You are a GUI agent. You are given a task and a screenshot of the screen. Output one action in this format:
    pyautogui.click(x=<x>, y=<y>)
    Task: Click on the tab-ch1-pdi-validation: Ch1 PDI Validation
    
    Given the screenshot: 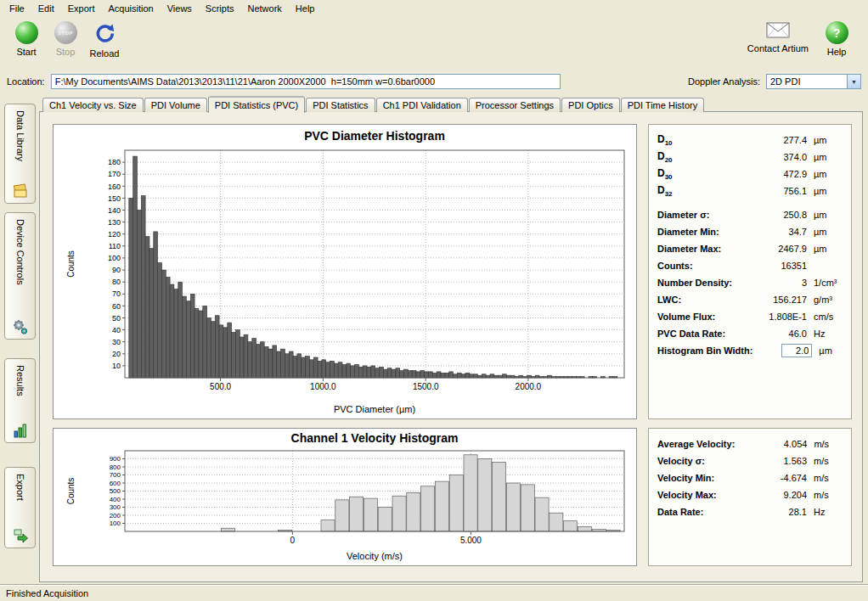 What is the action you would take?
    pyautogui.click(x=422, y=105)
    